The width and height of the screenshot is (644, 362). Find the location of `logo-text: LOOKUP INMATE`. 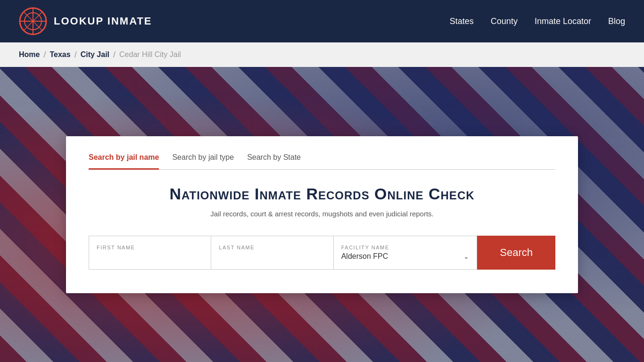

logo-text: LOOKUP INMATE is located at coordinates (103, 21).